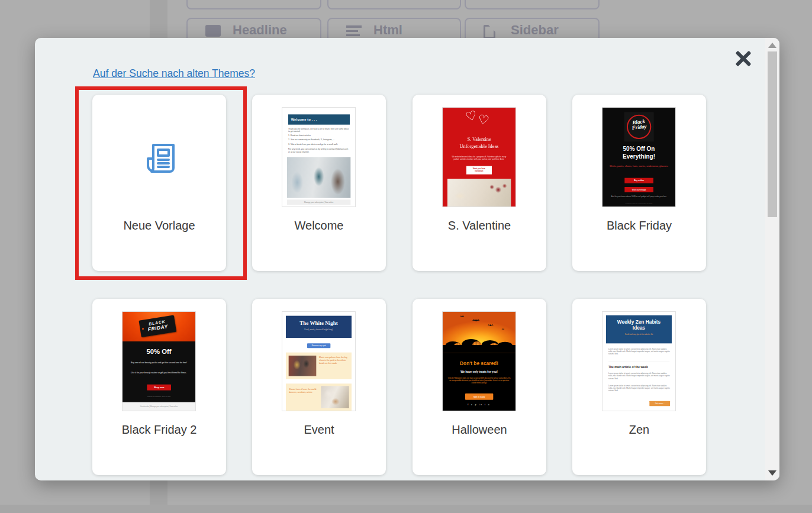 The height and width of the screenshot is (513, 812). I want to click on template-thumbnail: BLACK FRIDAY 50% Off Buy one of our beau…, so click(159, 361).